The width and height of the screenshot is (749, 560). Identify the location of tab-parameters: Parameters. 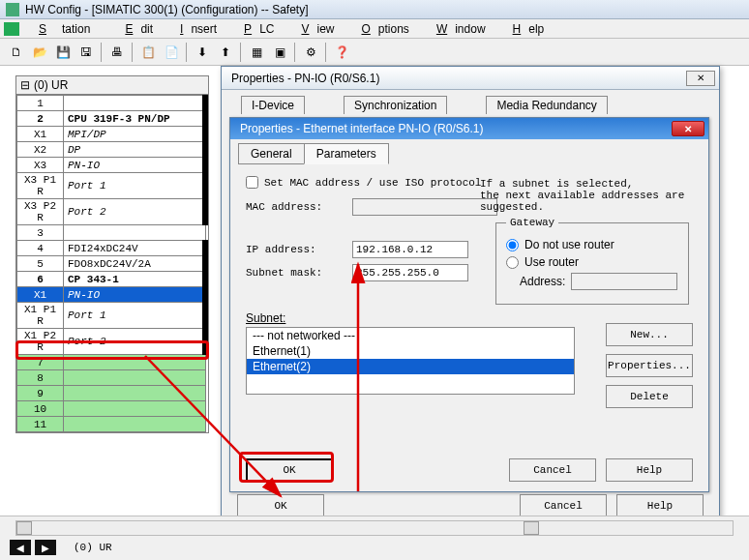
(346, 154).